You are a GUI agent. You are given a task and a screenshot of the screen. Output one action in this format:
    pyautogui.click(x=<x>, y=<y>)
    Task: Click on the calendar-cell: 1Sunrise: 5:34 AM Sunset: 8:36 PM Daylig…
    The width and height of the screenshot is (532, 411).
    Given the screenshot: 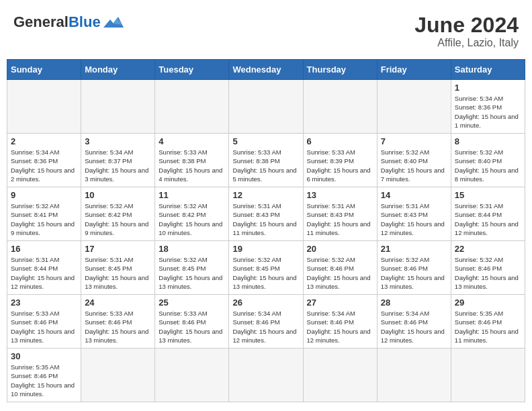 What is the action you would take?
    pyautogui.click(x=488, y=107)
    